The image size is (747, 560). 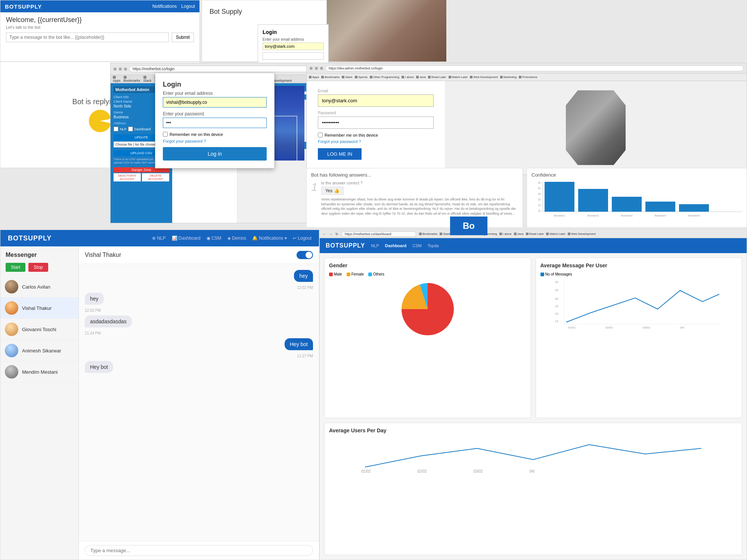 What do you see at coordinates (375, 246) in the screenshot?
I see `db-nav-nlp: NLP` at bounding box center [375, 246].